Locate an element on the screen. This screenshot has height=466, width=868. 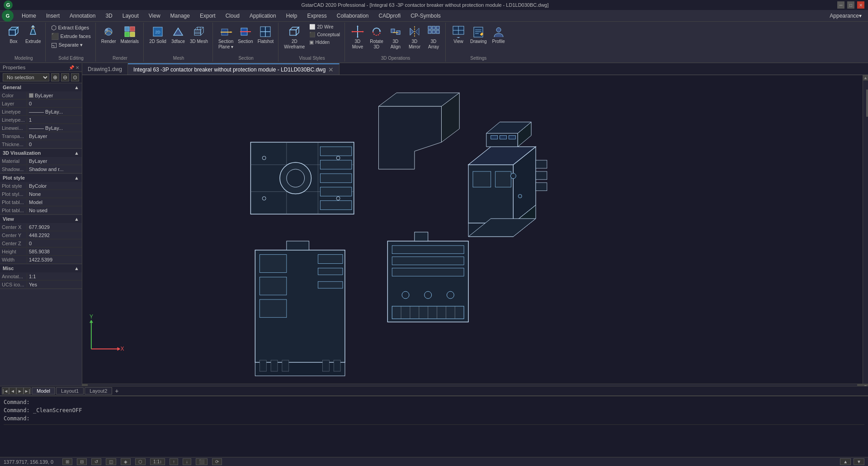
extrude-faces-button: ⬛ Extrude faces is located at coordinates (71, 36).